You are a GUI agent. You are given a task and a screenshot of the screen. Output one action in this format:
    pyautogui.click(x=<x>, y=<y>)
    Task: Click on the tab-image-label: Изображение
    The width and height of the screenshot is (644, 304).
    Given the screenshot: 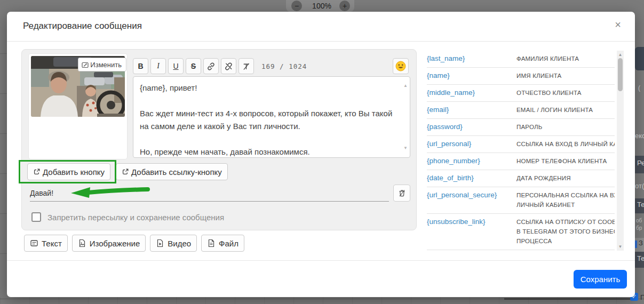 What is the action you would take?
    pyautogui.click(x=115, y=243)
    